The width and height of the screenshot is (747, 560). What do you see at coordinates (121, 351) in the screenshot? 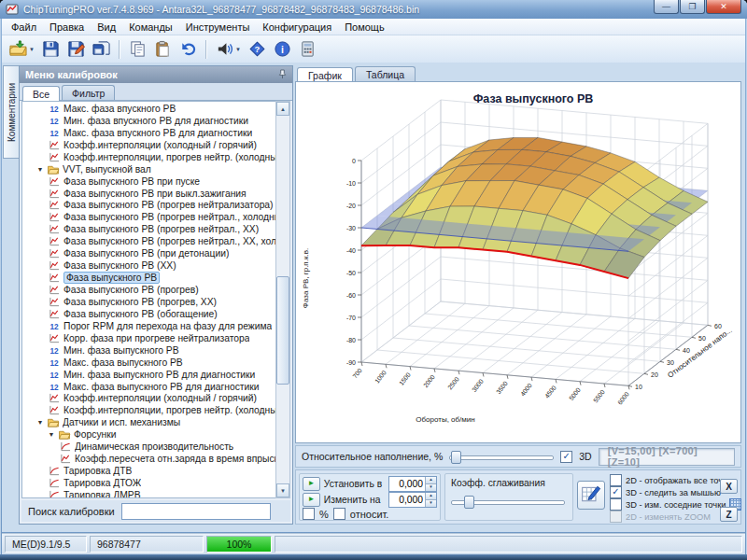
I see `tree-item-label: Мин. фаза выпускного РВ` at bounding box center [121, 351].